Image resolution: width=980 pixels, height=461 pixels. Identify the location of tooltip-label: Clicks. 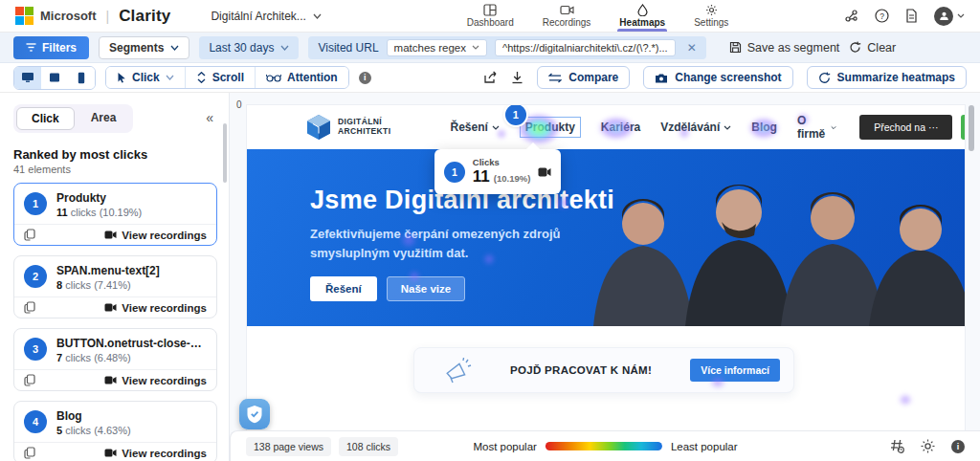
(501, 163).